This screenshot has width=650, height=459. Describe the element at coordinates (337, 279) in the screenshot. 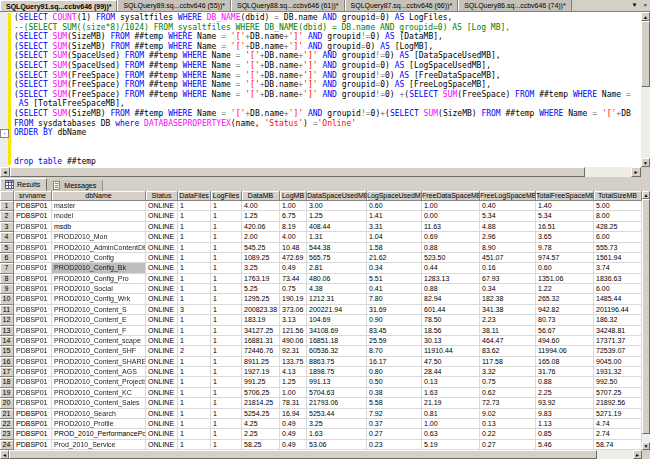

I see `grid-cell-dataSpaceUsedMB: 480.06` at that location.